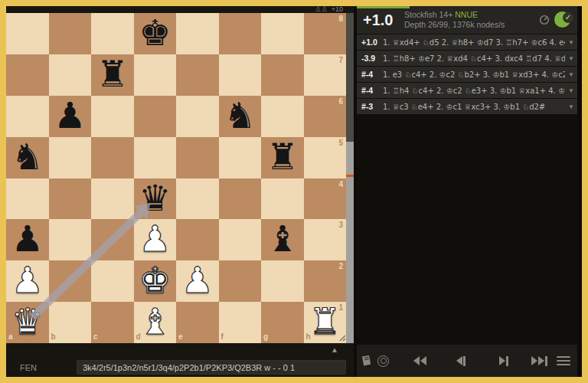 This screenshot has height=383, width=588. I want to click on square-a7, so click(28, 75).